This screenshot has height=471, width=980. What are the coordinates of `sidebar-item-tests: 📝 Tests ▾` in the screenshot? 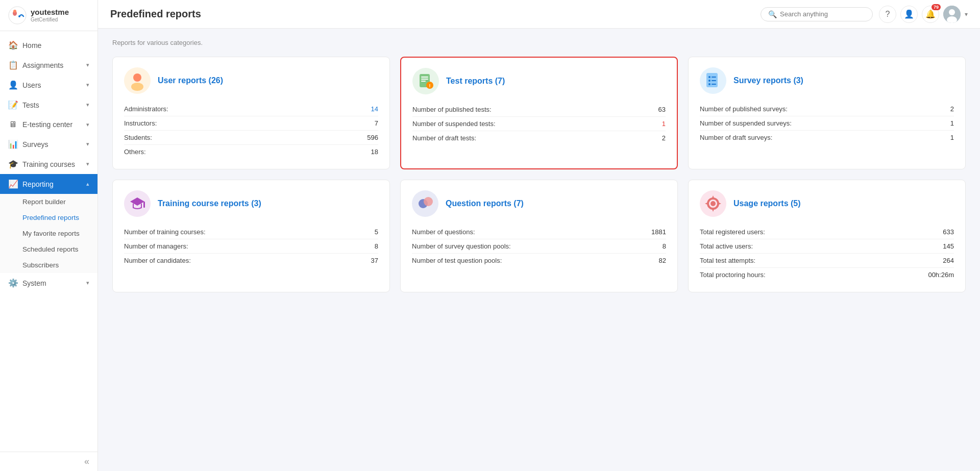 It's located at (49, 105).